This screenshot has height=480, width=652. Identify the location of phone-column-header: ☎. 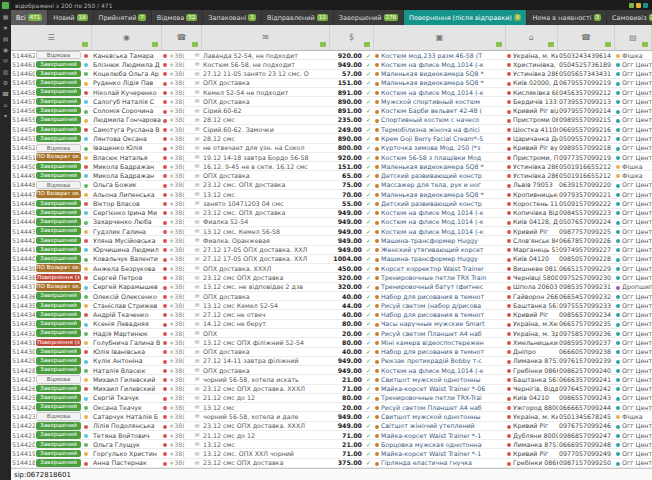
(182, 38).